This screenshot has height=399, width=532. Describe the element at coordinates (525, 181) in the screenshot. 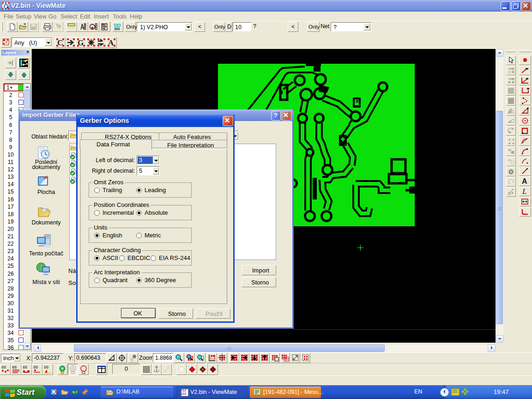

I see `svg-text: A` at that location.